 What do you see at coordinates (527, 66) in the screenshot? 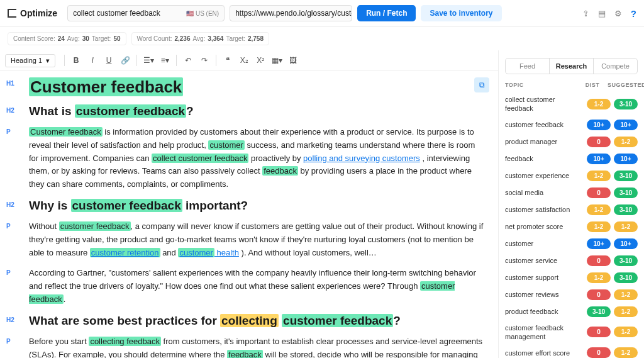
I see `tab-feed: Feed` at bounding box center [527, 66].